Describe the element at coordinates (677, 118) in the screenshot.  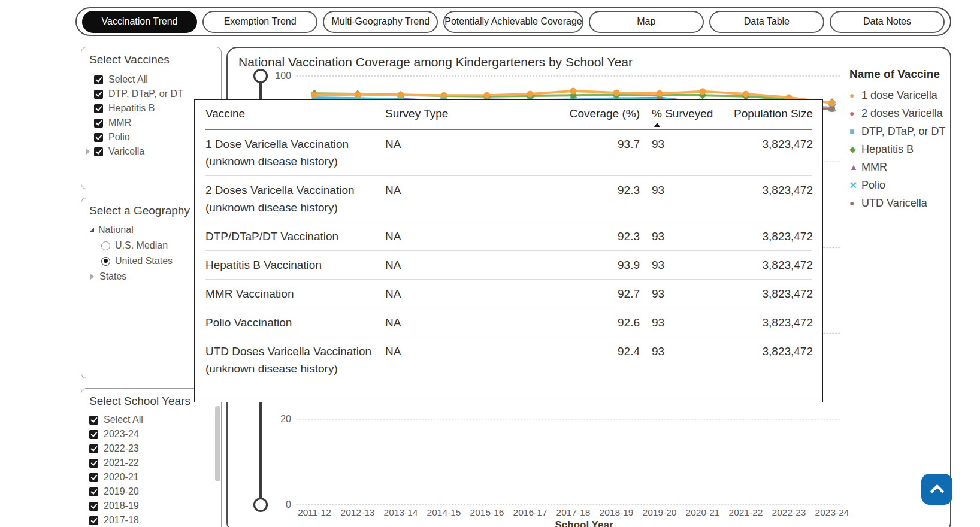
I see `column-header-surveyed: % Surveyed` at that location.